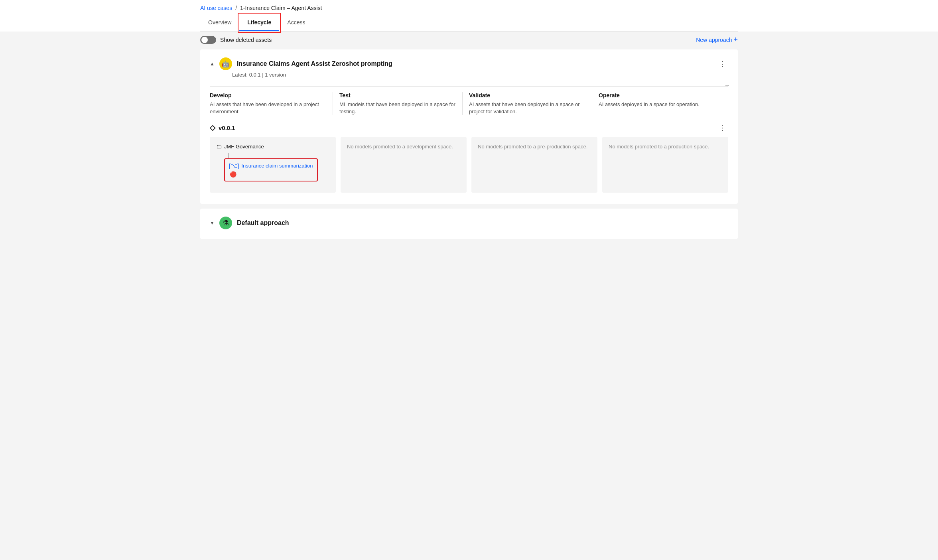 This screenshot has height=560, width=938. What do you see at coordinates (220, 23) in the screenshot?
I see `tab-overview: Overview` at bounding box center [220, 23].